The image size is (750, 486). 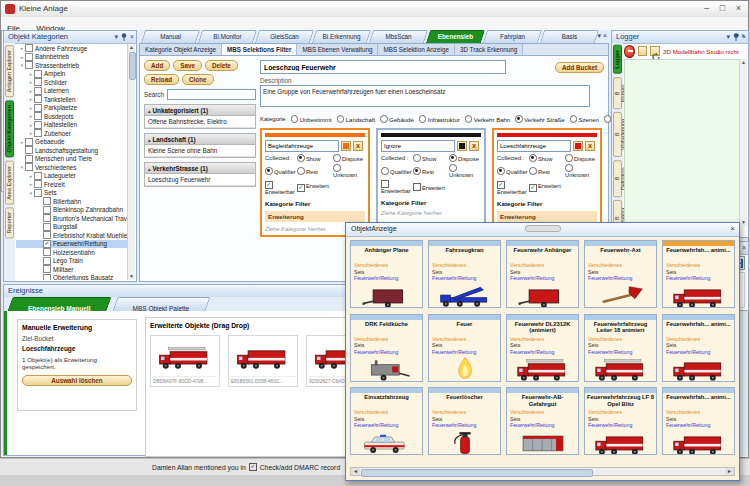 I want to click on add-button: Add, so click(x=157, y=66).